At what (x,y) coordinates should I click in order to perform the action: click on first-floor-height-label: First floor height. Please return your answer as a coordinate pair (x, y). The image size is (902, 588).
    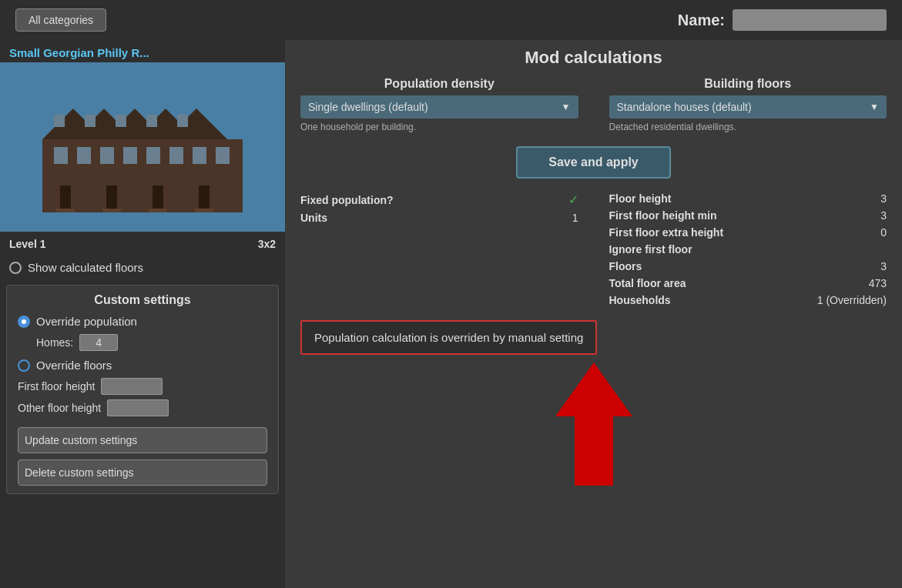
    Looking at the image, I should click on (56, 386).